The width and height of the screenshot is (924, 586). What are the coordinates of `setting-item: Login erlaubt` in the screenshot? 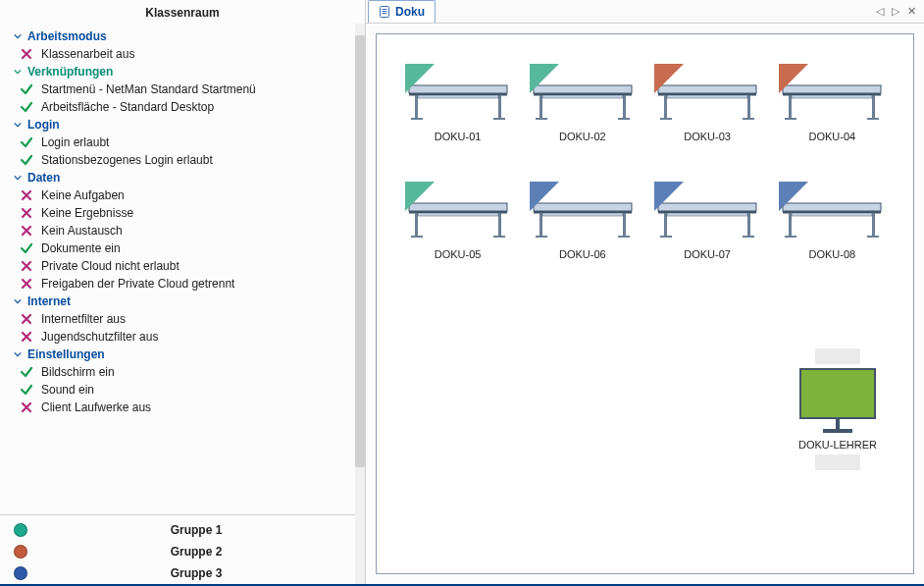 It's located at (189, 142).